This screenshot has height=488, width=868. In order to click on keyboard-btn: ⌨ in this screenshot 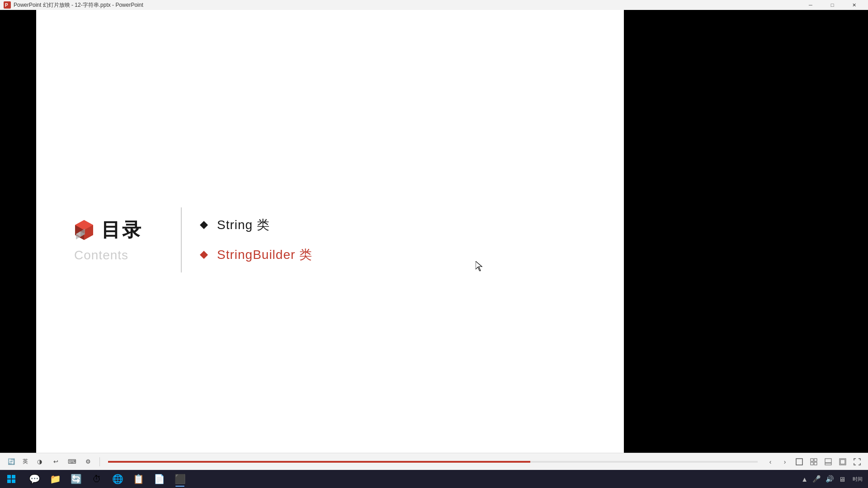, I will do `click(72, 462)`.